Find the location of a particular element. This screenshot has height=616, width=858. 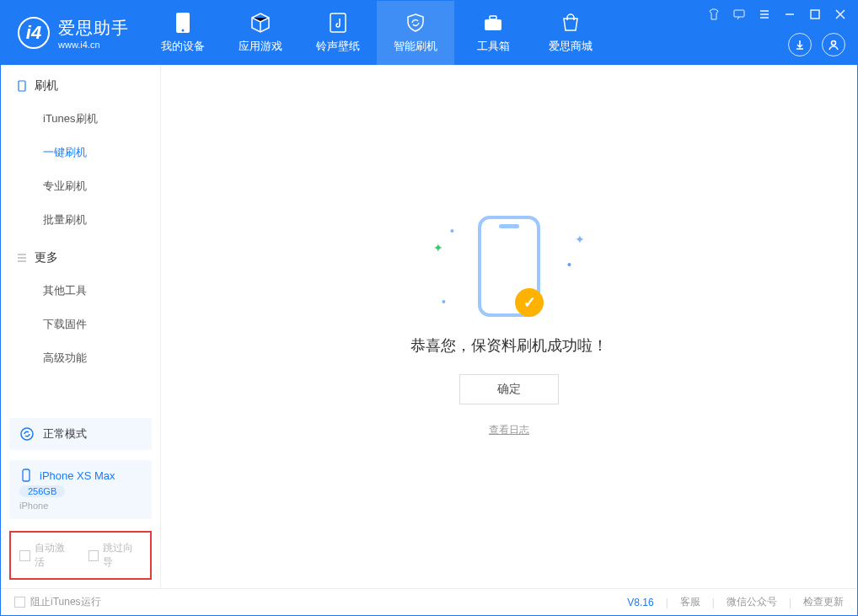

toolbox-icon is located at coordinates (493, 23).